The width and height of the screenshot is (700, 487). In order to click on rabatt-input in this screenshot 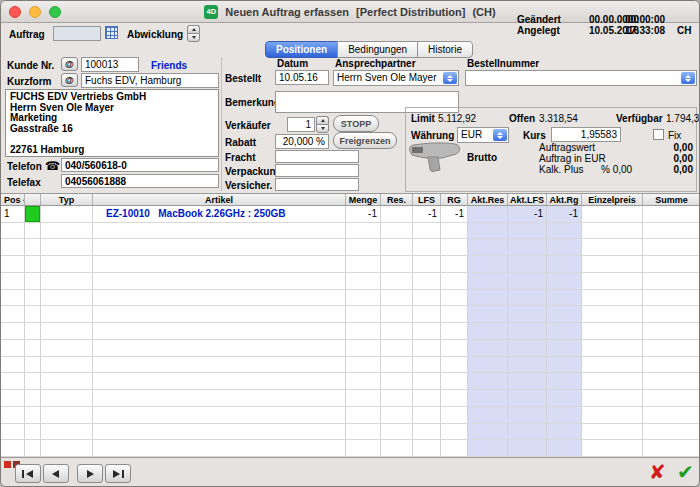, I will do `click(302, 142)`.